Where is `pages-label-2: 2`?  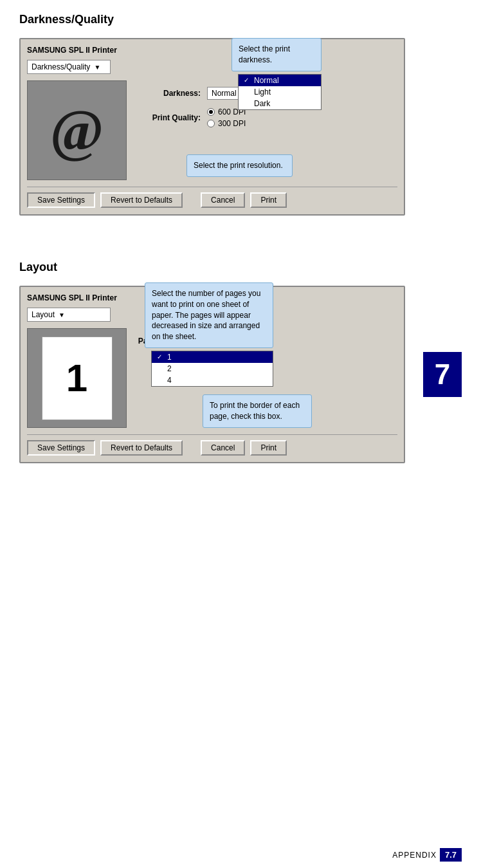
pages-label-2: 2 is located at coordinates (170, 369).